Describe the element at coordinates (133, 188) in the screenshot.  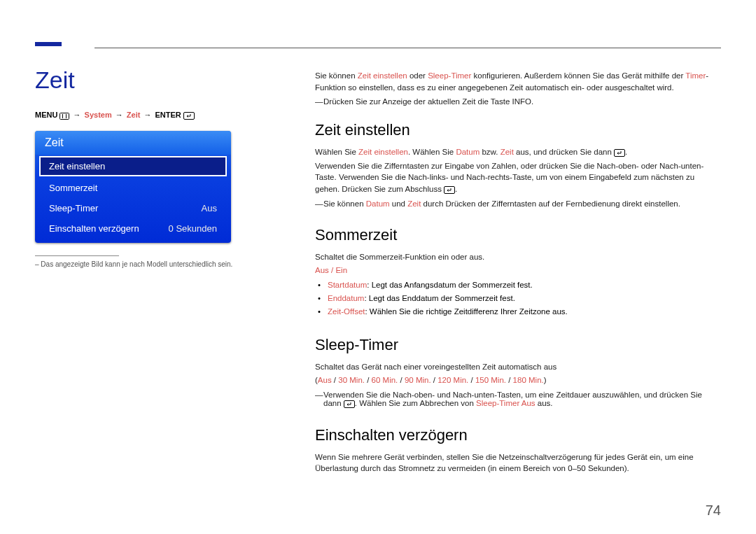
I see `osd-item-sommerzeit: Sommerzeit` at that location.